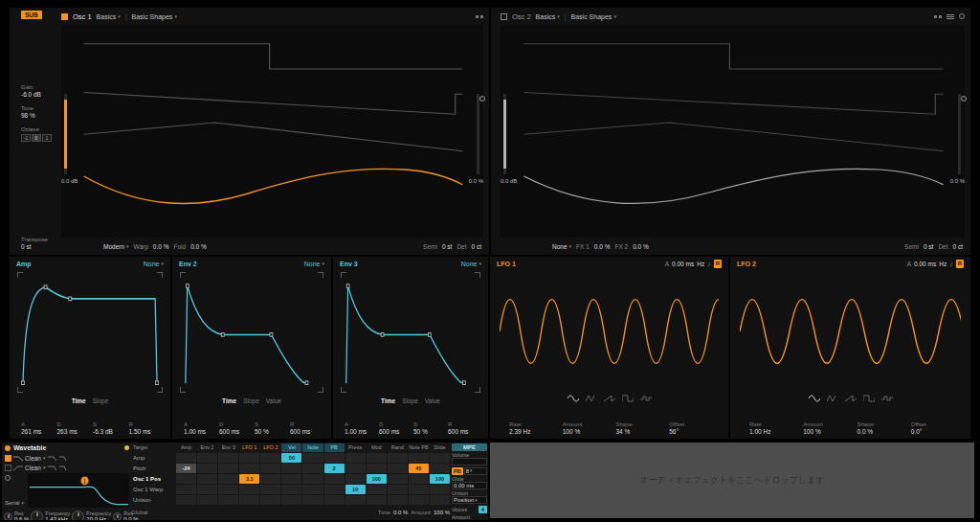 The width and height of the screenshot is (980, 522). Describe the element at coordinates (65, 17) in the screenshot. I see `osc1-enable-toggle` at that location.